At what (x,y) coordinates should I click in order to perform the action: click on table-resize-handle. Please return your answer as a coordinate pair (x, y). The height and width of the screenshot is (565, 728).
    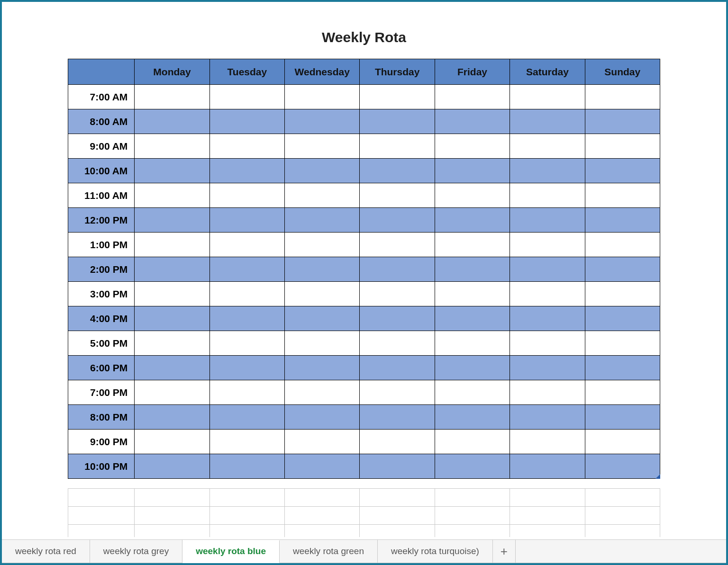
    Looking at the image, I should click on (658, 476).